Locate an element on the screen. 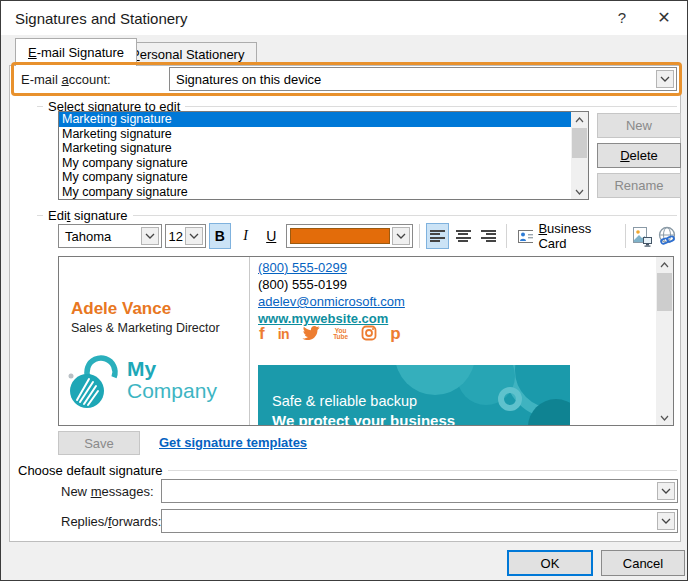 The height and width of the screenshot is (581, 688). font-size-dropdown: 12 is located at coordinates (186, 236).